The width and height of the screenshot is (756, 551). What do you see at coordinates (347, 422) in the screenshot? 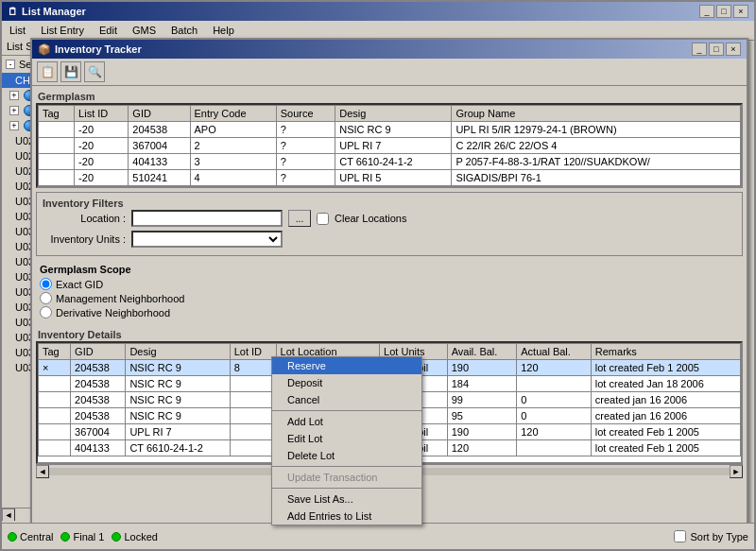
I see `context-menu-add-lot: Add Lot` at bounding box center [347, 422].